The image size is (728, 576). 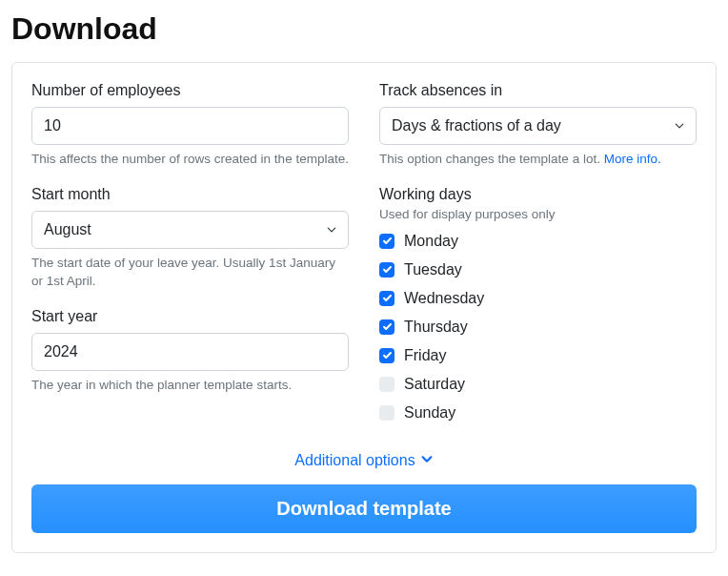 I want to click on start-year-group: Start year The year in which the planner…, so click(x=191, y=351).